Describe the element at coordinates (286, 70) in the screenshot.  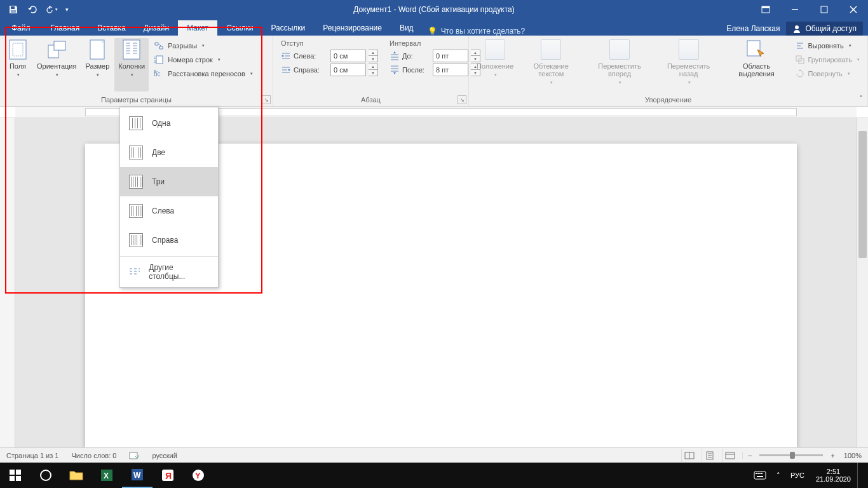
I see `indent-right-icon` at that location.